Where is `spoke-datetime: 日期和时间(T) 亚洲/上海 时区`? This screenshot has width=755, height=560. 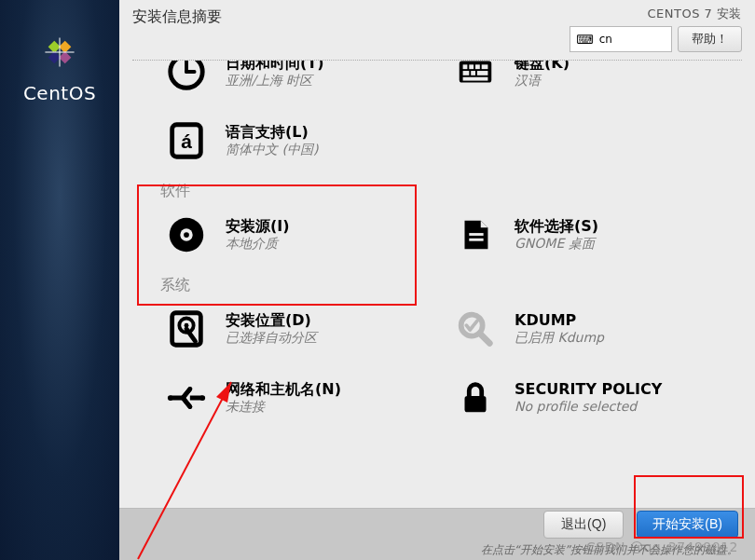 spoke-datetime: 日期和时间(T) 亚洲/上海 时区 is located at coordinates (309, 78).